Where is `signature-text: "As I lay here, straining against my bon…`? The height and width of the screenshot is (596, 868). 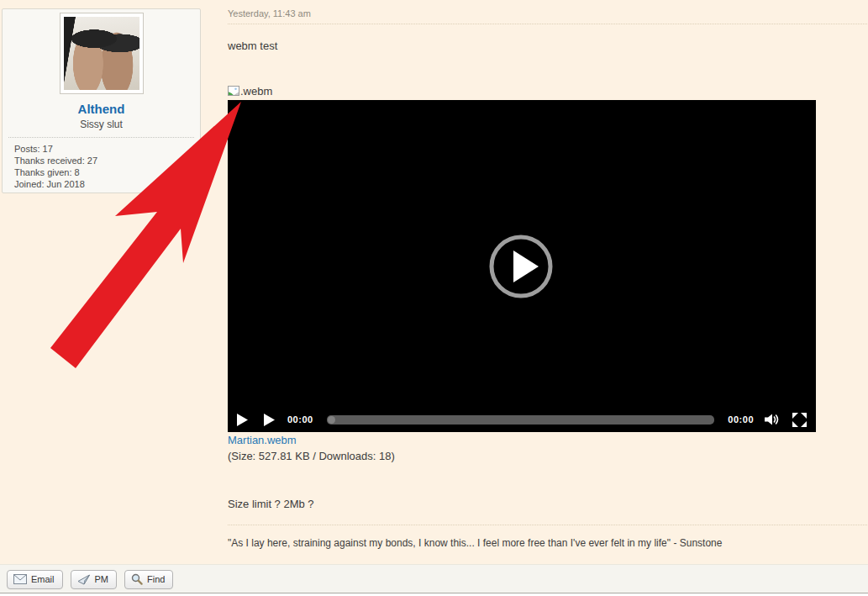 signature-text: "As I lay here, straining against my bon… is located at coordinates (475, 543).